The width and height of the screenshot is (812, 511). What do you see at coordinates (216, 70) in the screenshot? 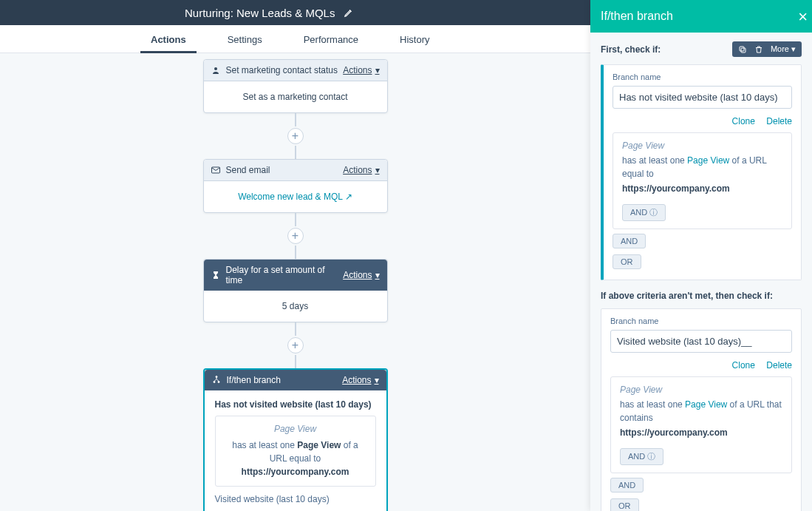
I see `user-icon` at bounding box center [216, 70].